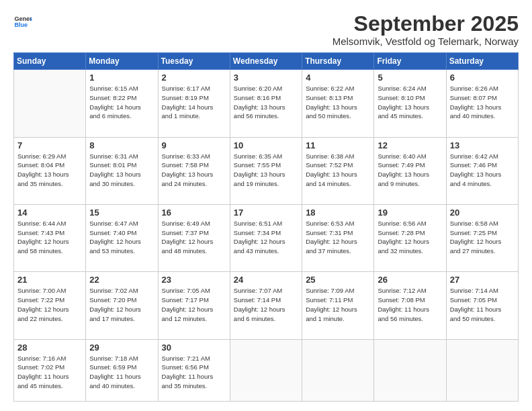 The height and width of the screenshot is (411, 532). Describe the element at coordinates (122, 145) in the screenshot. I see `day-number: 8` at that location.